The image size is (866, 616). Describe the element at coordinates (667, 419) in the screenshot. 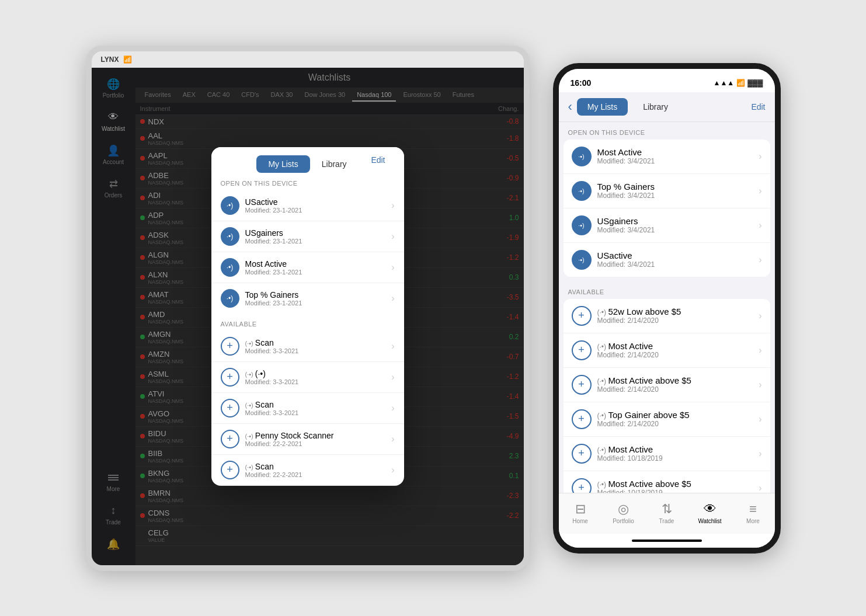

I see `phone-available-item: + (·•) Top Gainer above $5 Modified: 2/1…` at that location.